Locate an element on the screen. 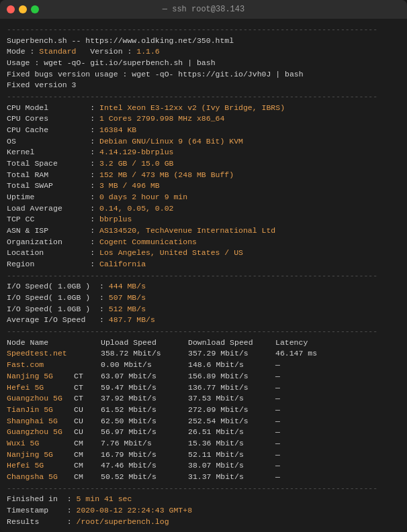 This screenshot has width=407, height=532. titlebar: — ssh root@38.143 is located at coordinates (204, 9).